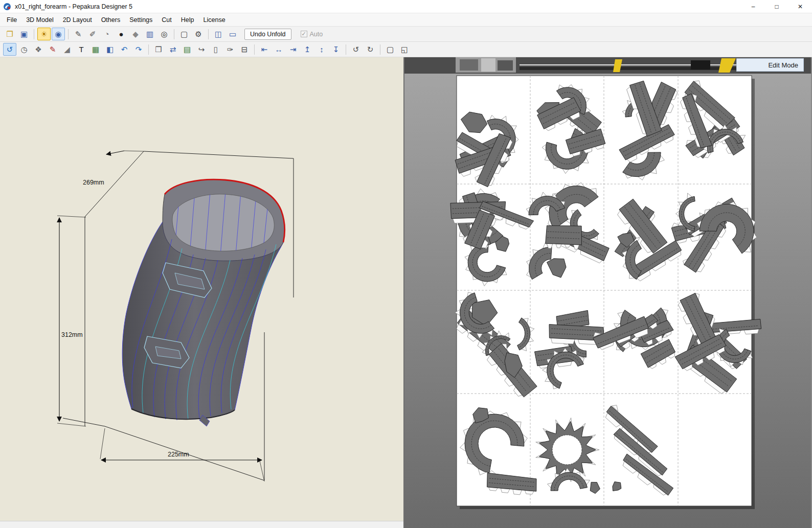 The height and width of the screenshot is (528, 812). Describe the element at coordinates (10, 34) in the screenshot. I see `open-file-icon: ❐` at that location.